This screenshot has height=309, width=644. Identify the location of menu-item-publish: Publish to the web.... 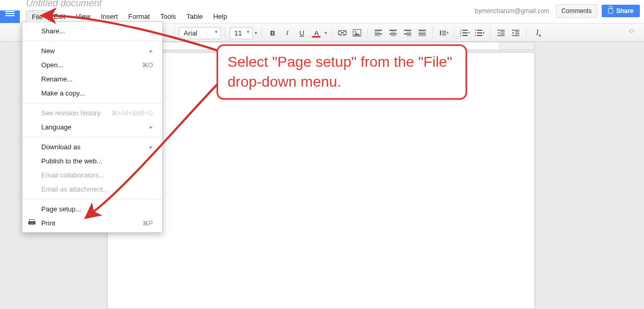
(92, 161).